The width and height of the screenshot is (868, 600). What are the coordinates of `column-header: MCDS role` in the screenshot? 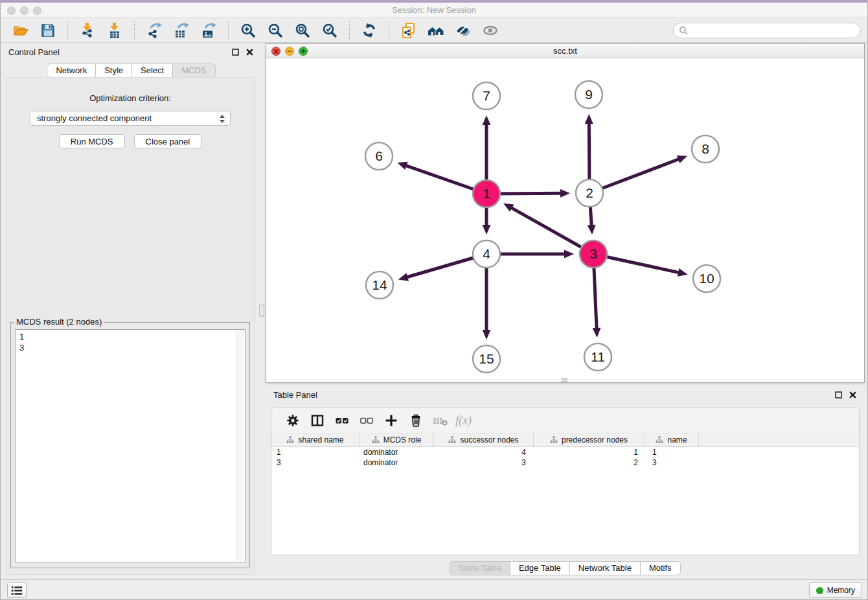 It's located at (396, 440).